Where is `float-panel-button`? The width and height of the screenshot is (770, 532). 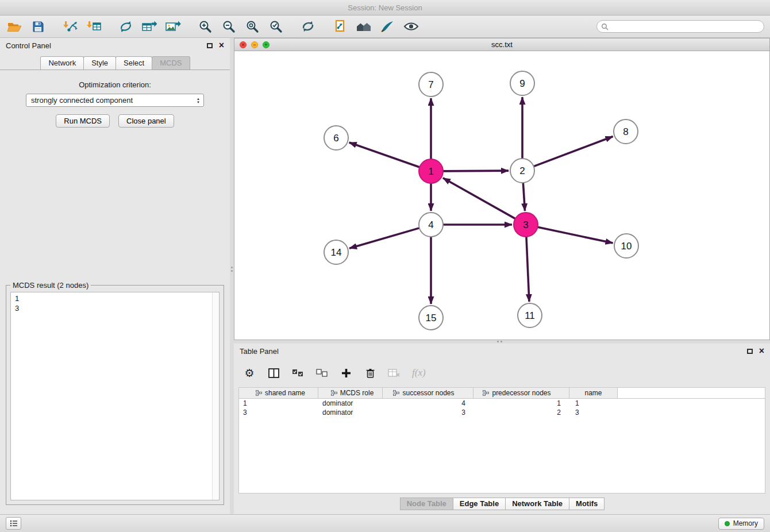 float-panel-button is located at coordinates (210, 46).